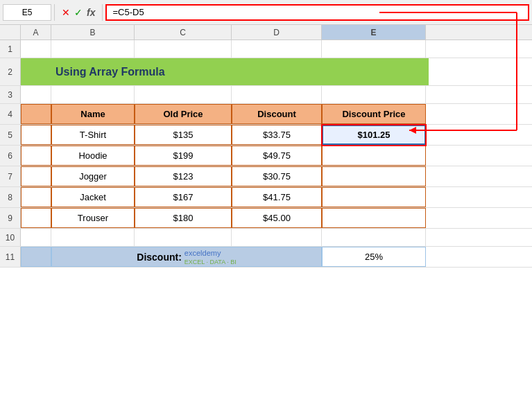 This screenshot has height=411, width=532. I want to click on cell-a3, so click(36, 94).